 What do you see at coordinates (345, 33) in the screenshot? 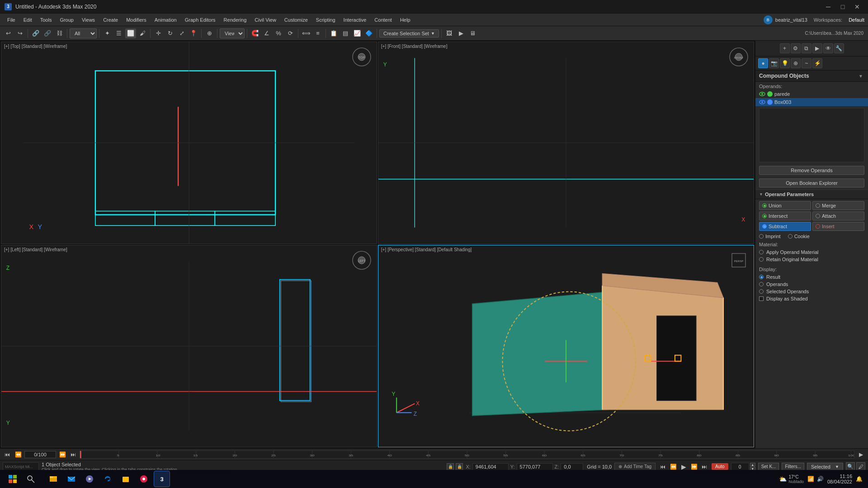
I see `ribbon-toggle: ▤` at bounding box center [345, 33].